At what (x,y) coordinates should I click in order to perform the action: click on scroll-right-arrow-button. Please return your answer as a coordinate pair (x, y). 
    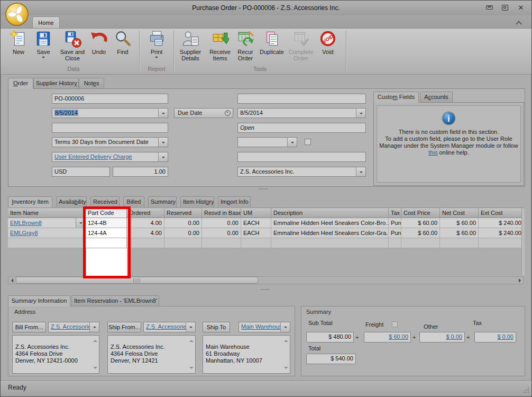
    Looking at the image, I should click on (520, 281).